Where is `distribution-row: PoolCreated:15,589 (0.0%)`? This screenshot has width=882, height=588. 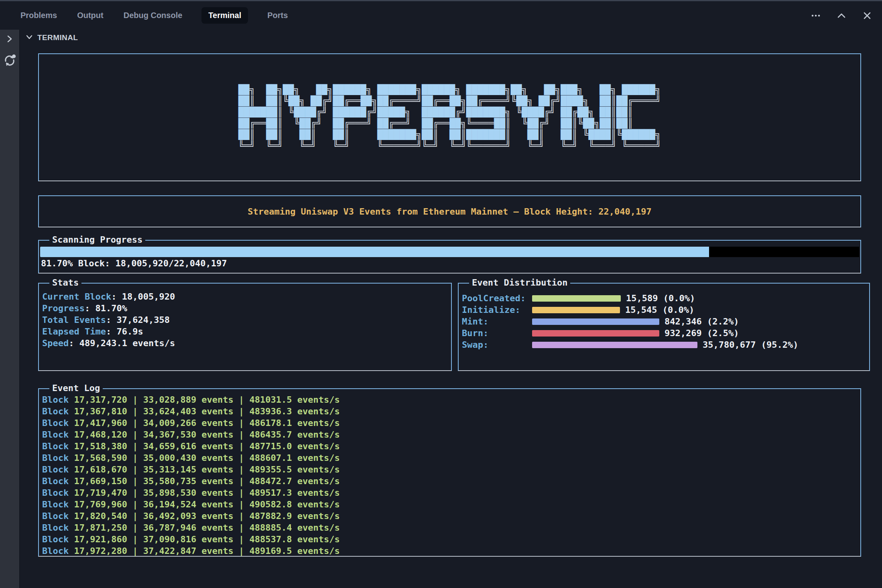 distribution-row: PoolCreated:15,589 (0.0%) is located at coordinates (665, 298).